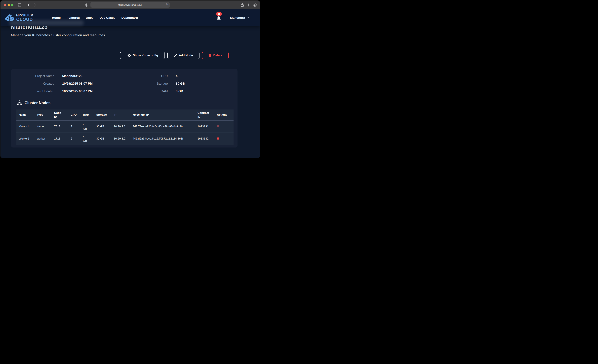 Image resolution: width=598 pixels, height=364 pixels. What do you see at coordinates (153, 91) in the screenshot?
I see `detail-label: RAM` at bounding box center [153, 91].